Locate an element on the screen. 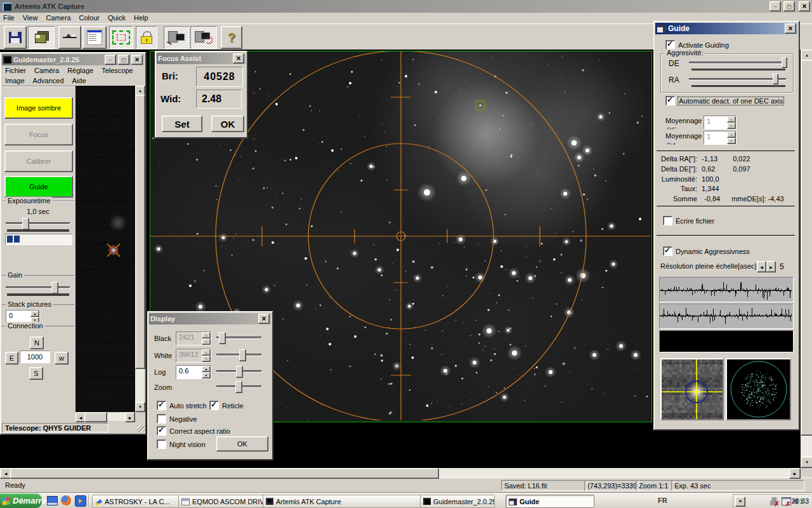 This screenshot has height=508, width=812. night-vision-checkbox is located at coordinates (161, 444).